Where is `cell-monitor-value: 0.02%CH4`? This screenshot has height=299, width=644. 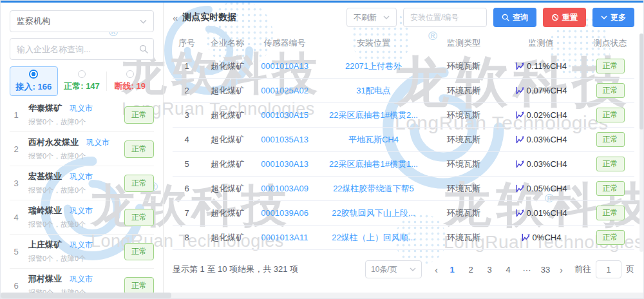
cell-monitor-value: 0.02%CH4 is located at coordinates (541, 115).